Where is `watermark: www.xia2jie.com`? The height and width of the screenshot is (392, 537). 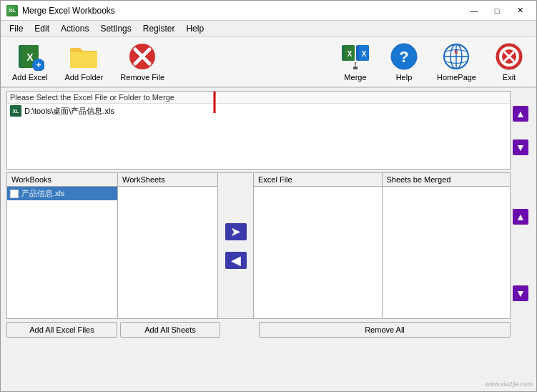 watermark: www.xia2jie.com is located at coordinates (509, 384).